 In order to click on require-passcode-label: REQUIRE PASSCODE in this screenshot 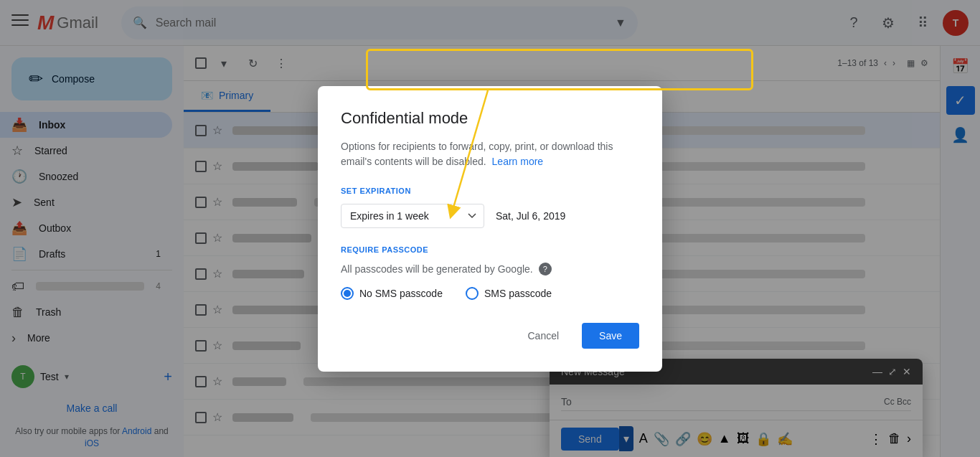, I will do `click(490, 250)`.